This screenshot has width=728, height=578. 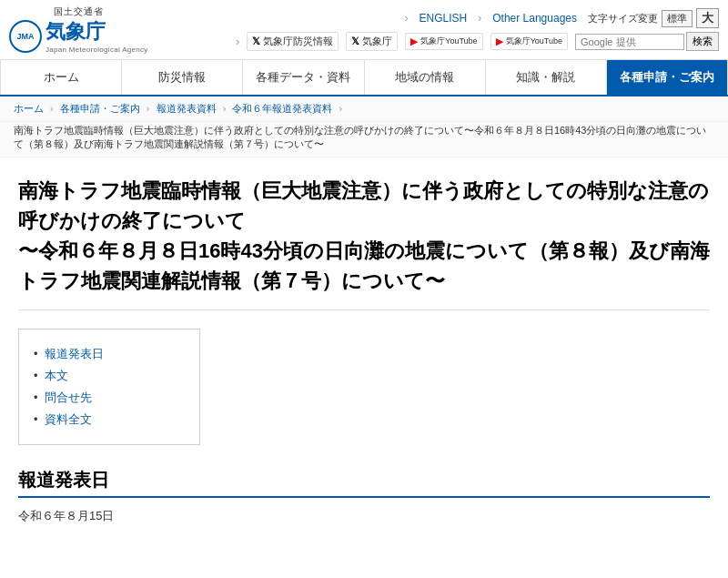 What do you see at coordinates (293, 42) in the screenshot?
I see `twitter1-link: 𝕏 気象庁防災情報` at bounding box center [293, 42].